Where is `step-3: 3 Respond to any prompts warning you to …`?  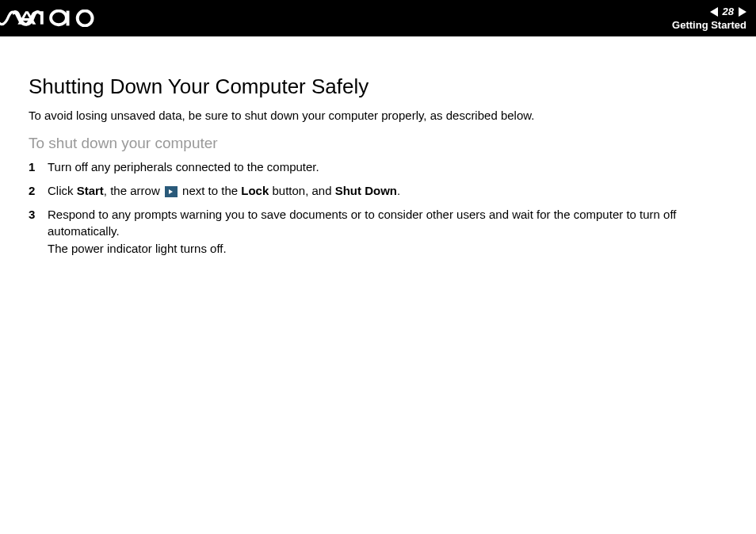 step-3: 3 Respond to any prompts warning you to … is located at coordinates (378, 231).